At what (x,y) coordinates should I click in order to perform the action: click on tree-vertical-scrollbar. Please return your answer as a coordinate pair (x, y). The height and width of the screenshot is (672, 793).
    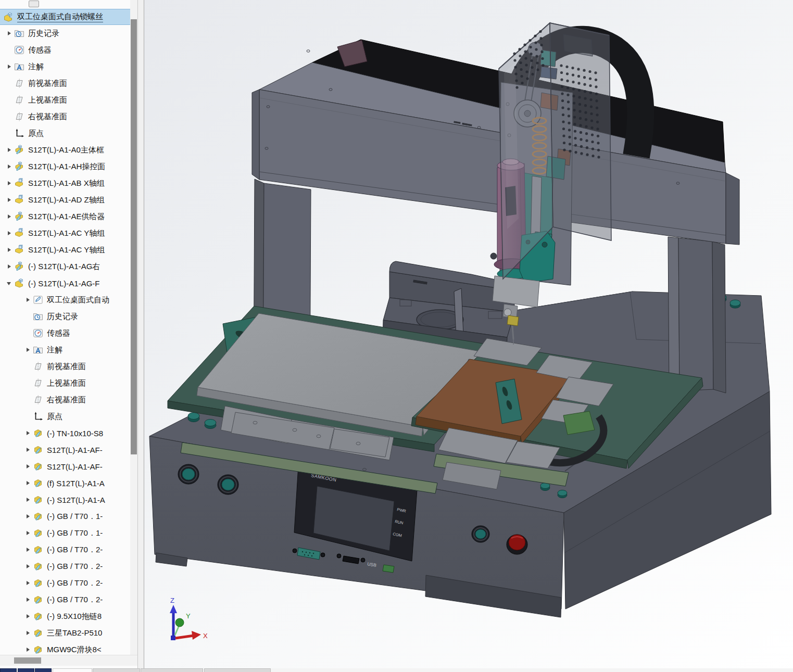
    Looking at the image, I should click on (134, 327).